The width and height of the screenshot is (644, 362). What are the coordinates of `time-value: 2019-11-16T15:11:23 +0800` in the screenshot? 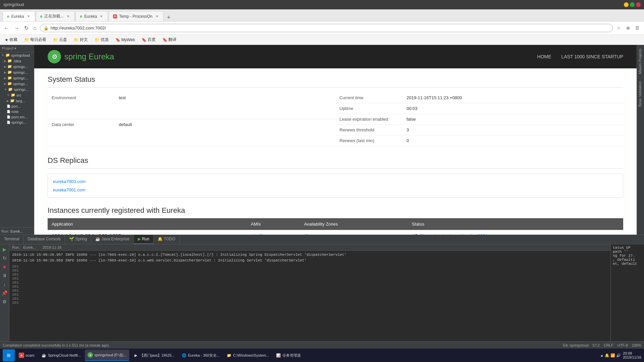 It's located at (513, 98).